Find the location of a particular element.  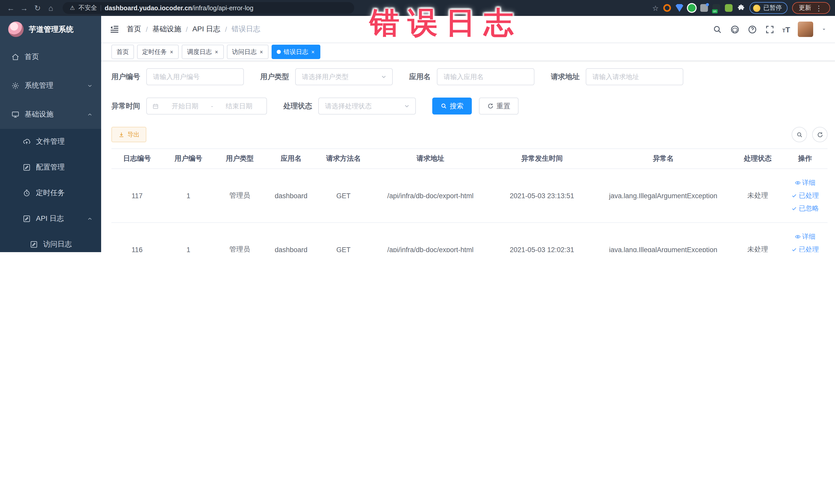

forward-icon: → is located at coordinates (24, 8).